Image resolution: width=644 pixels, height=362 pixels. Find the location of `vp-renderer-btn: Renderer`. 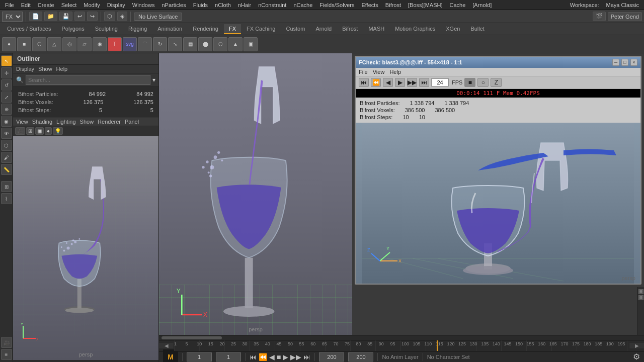

vp-renderer-btn: Renderer is located at coordinates (109, 122).